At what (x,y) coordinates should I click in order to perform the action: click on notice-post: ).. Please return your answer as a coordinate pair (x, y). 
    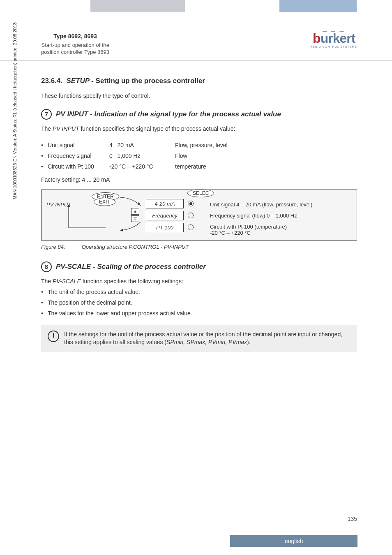
    Looking at the image, I should click on (249, 342).